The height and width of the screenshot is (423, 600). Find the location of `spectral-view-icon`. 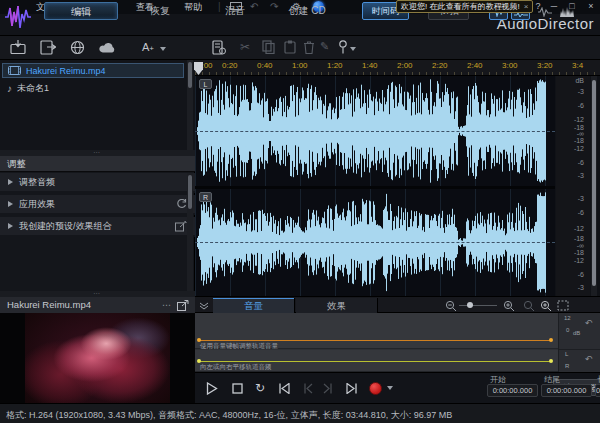

spectral-view-icon is located at coordinates (566, 12).